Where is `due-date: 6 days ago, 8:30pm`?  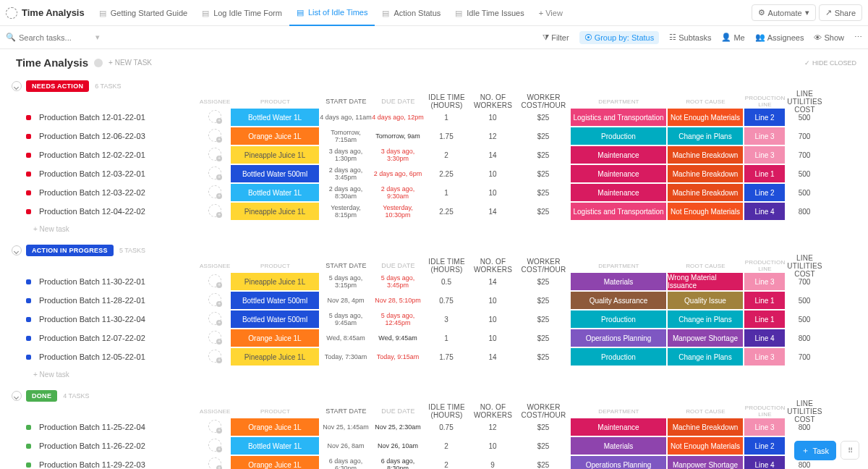 due-date: 6 days ago, 8:30pm is located at coordinates (398, 463).